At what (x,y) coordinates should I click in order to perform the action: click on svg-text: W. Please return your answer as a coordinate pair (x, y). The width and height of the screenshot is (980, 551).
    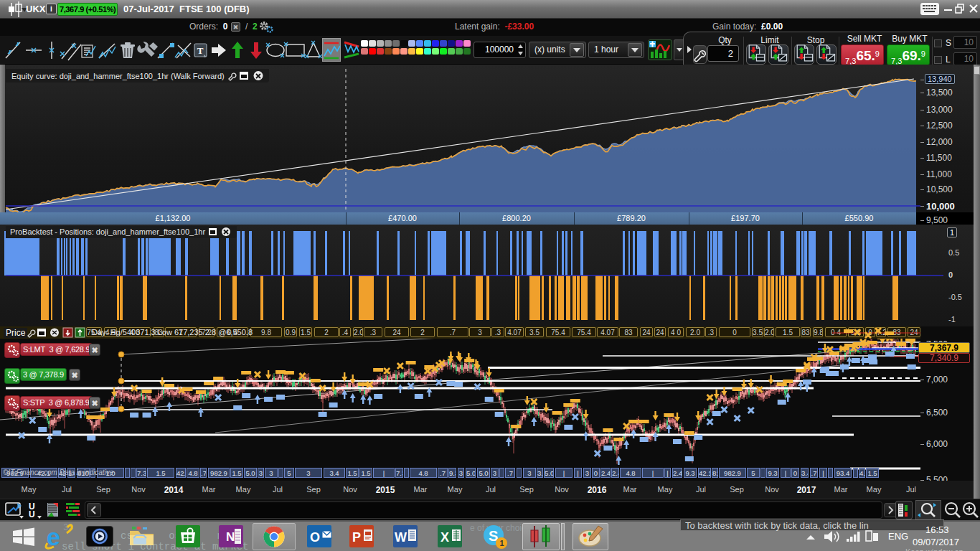
    Looking at the image, I should click on (400, 537).